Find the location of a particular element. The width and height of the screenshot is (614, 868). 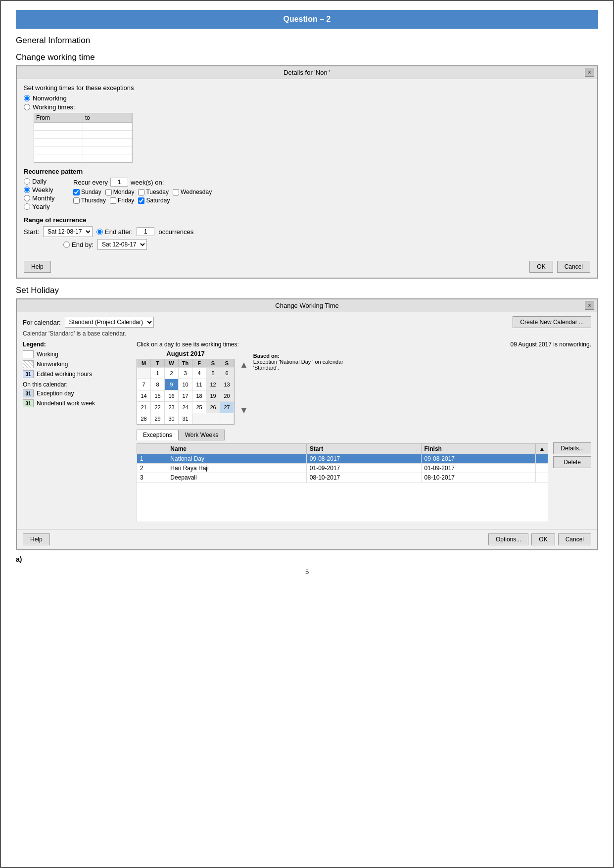

table-row: 3 Deepavali 08-10-2017 08-10-2017 is located at coordinates (342, 478).